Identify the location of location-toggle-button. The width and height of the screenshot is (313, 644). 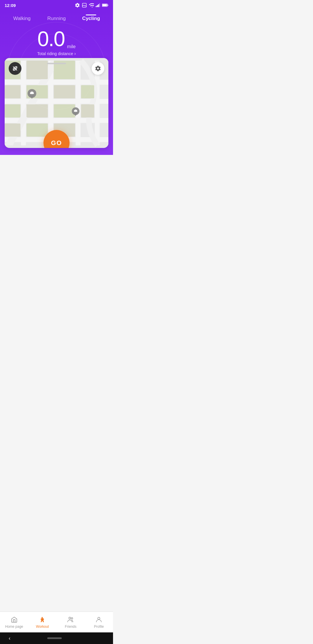
(15, 68).